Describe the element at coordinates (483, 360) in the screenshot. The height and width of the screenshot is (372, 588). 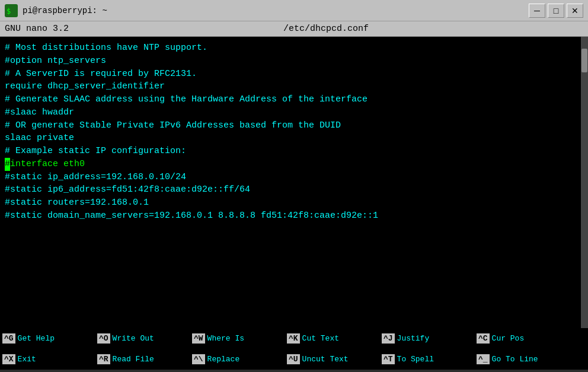
I see `footer-key: ^_` at that location.